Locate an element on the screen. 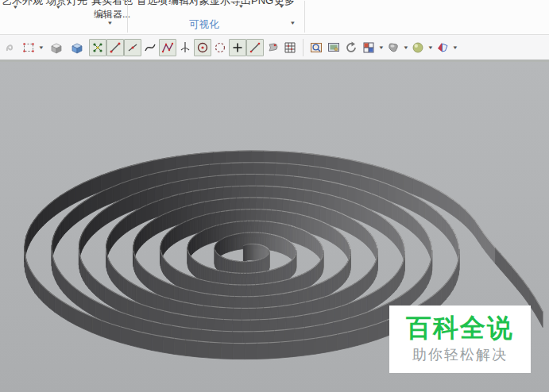  group-dialog-caret-icon is located at coordinates (295, 24).